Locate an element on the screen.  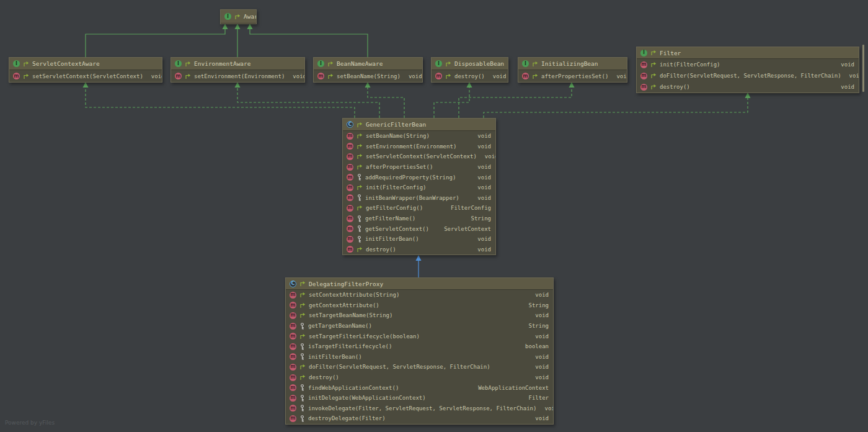
class-title-row: IFilter is located at coordinates (748, 53).